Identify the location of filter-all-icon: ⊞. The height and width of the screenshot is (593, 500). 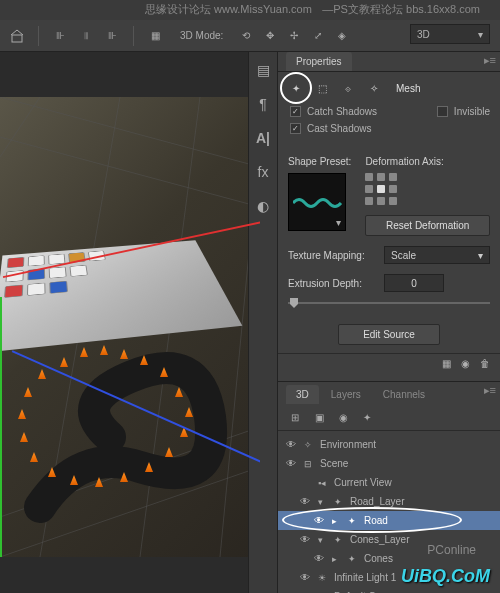
(295, 417).